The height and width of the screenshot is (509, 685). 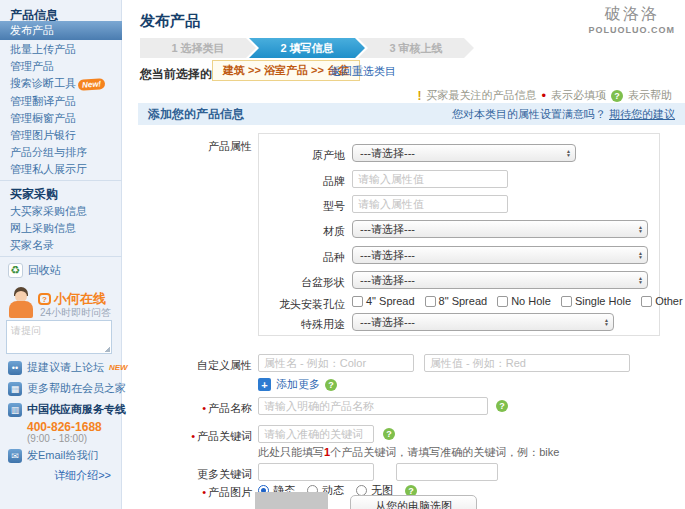 I want to click on sidebar-link-email: ✉ 发Email给我们, so click(x=54, y=456).